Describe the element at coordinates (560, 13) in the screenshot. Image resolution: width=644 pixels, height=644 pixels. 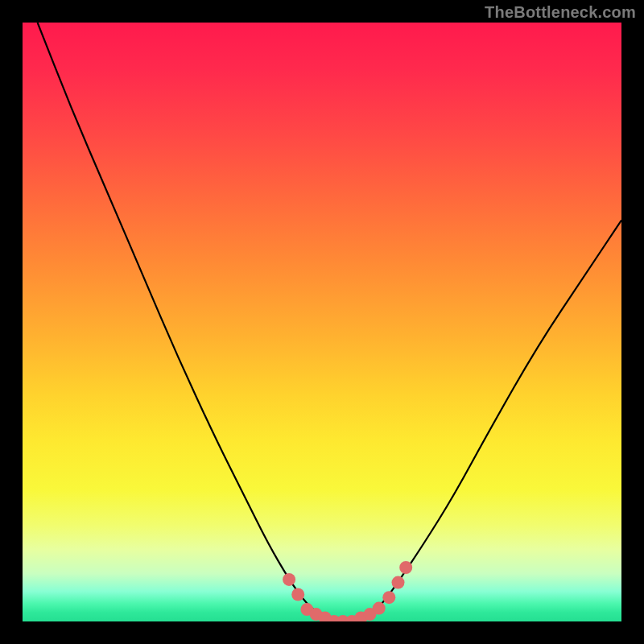
I see `watermark-text: TheBottleneck.com` at that location.